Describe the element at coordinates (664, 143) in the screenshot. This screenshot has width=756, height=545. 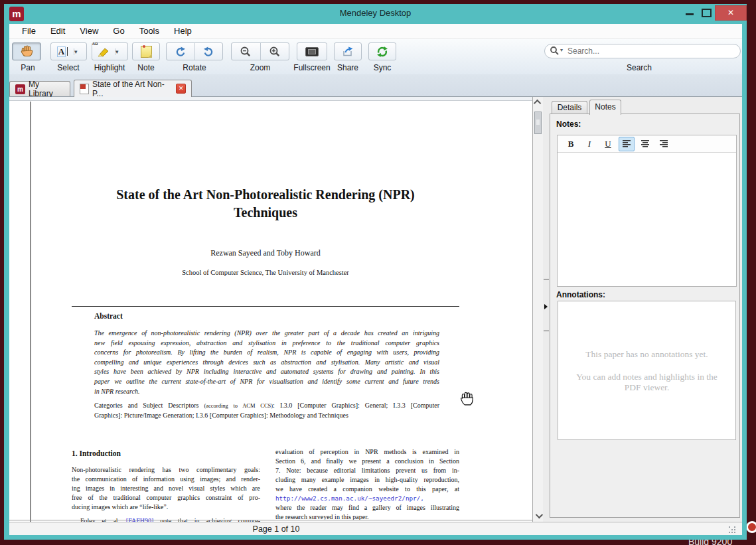
I see `align-right-icon` at that location.